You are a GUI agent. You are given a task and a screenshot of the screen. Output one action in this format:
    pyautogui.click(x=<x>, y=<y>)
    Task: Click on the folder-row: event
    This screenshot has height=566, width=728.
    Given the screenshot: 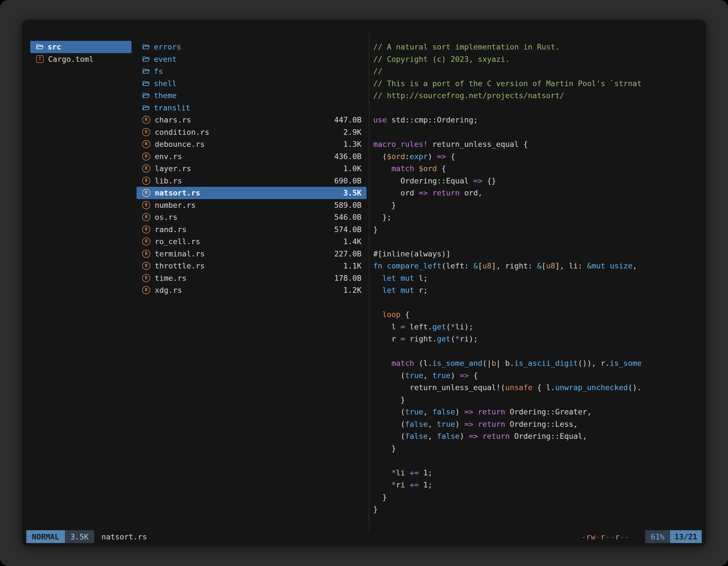 What is the action you would take?
    pyautogui.click(x=252, y=59)
    